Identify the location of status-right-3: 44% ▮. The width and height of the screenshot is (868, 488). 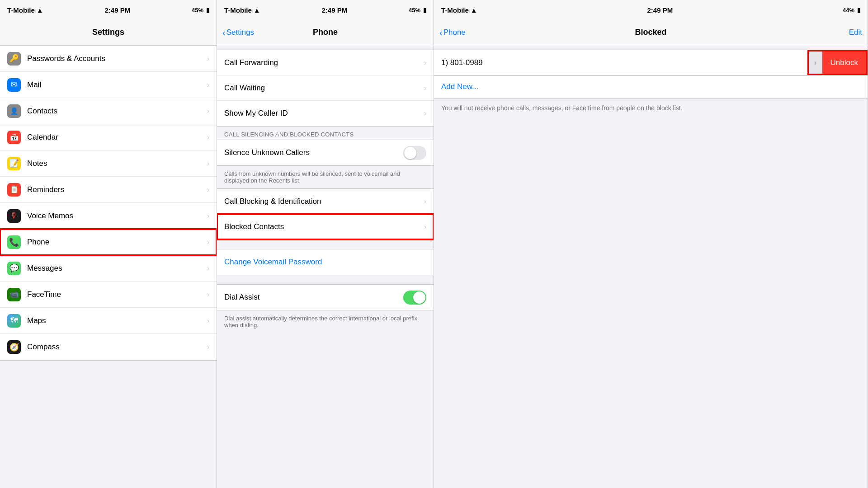
(852, 10).